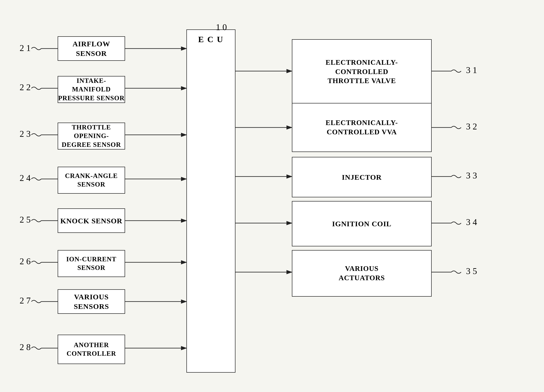 This screenshot has height=392, width=544. Describe the element at coordinates (211, 39) in the screenshot. I see `ecu-label: E C U` at that location.